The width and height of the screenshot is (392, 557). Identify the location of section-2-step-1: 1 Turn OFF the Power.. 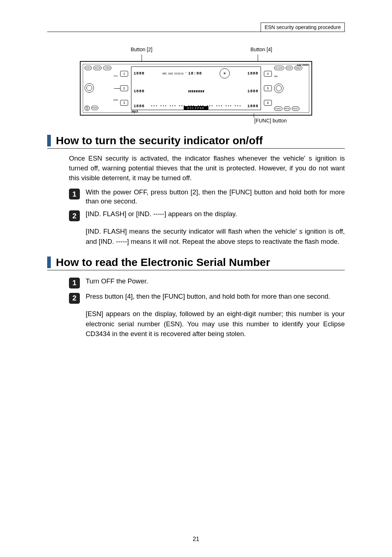
(207, 283).